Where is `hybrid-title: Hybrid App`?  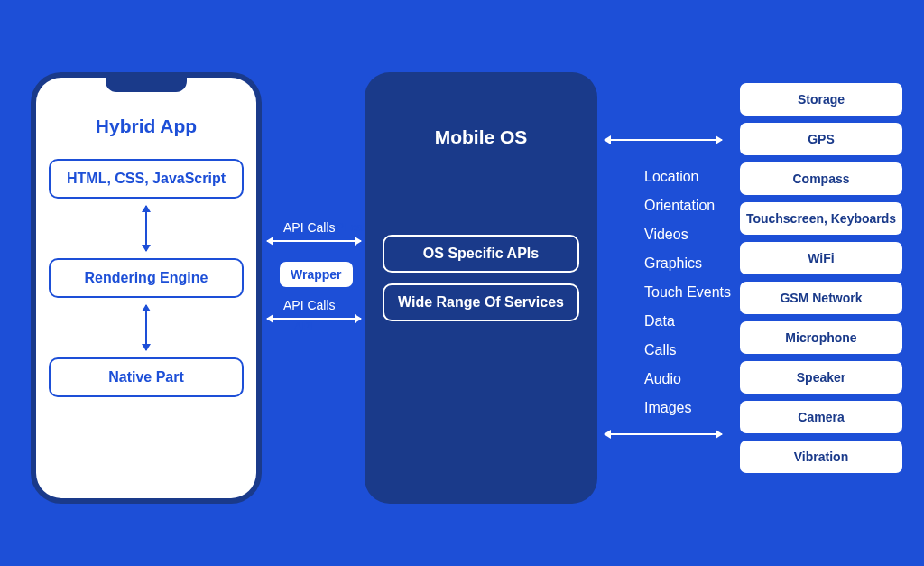
hybrid-title: Hybrid App is located at coordinates (146, 126).